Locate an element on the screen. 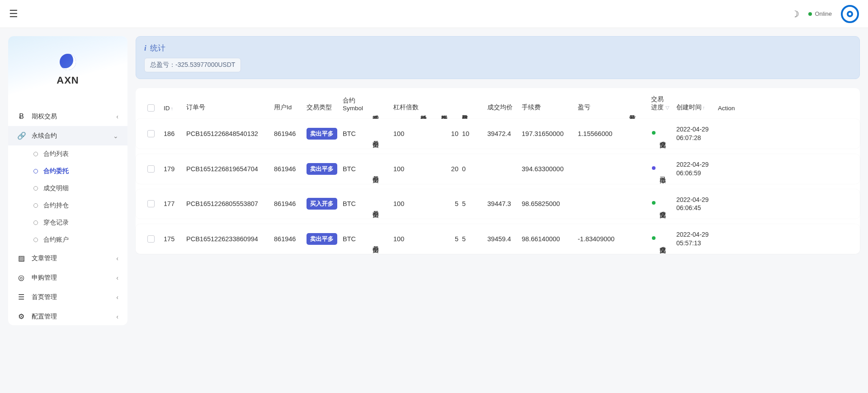 This screenshot has height=393, width=868. table-row: 179PCB1651226819654704861946卖出平多BTC市价交易1… is located at coordinates (498, 169).